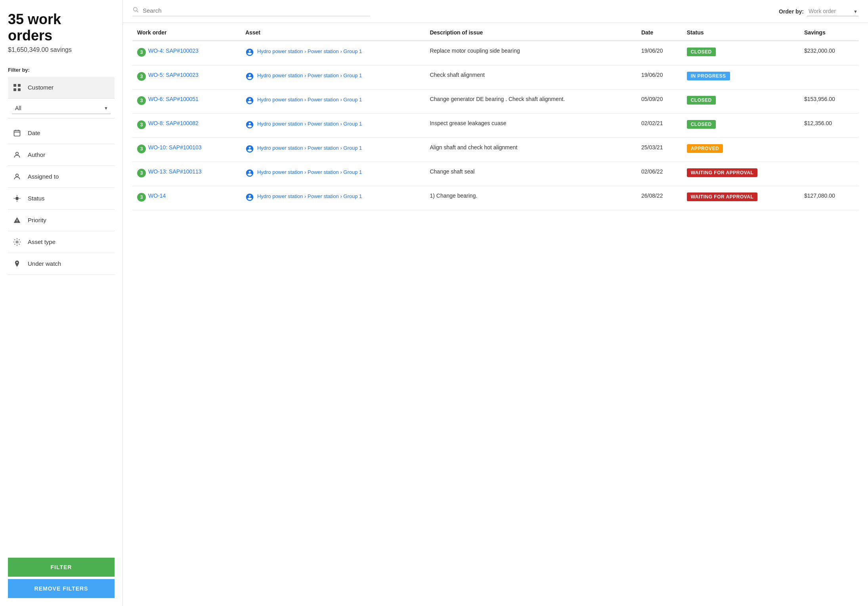 Image resolution: width=868 pixels, height=606 pixels. I want to click on col-work-order: Work order, so click(186, 32).